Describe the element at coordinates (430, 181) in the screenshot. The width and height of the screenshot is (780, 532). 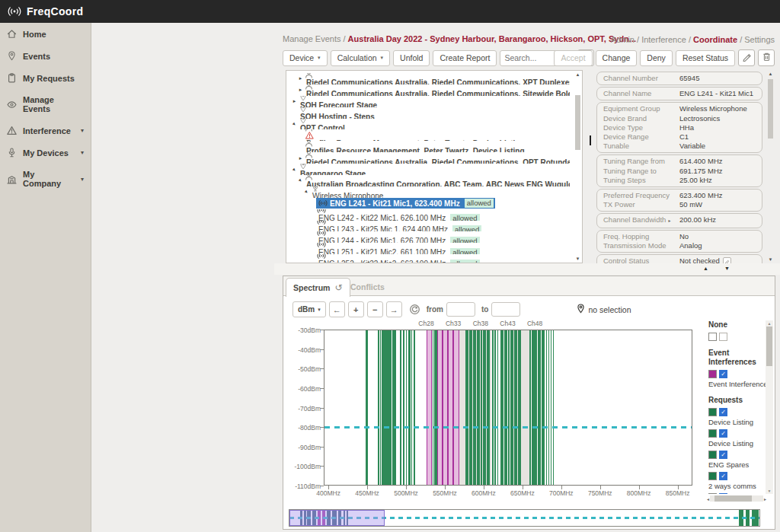
I see `tree-group-row: ▸Australian Broadcasting Corporation, AB…` at that location.